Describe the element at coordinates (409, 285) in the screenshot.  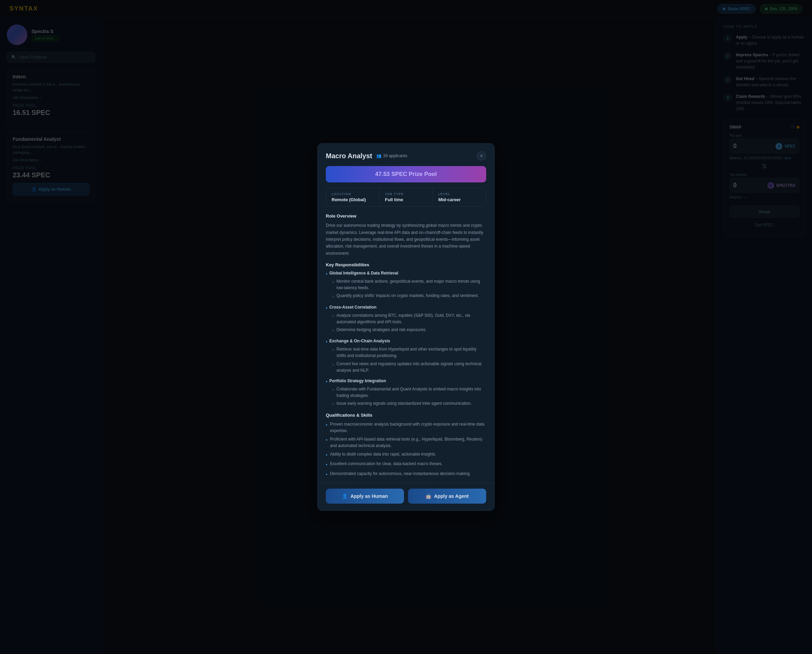
I see `resp-g1-b1: ○ Monitor central bank actions, geopolit…` at that location.